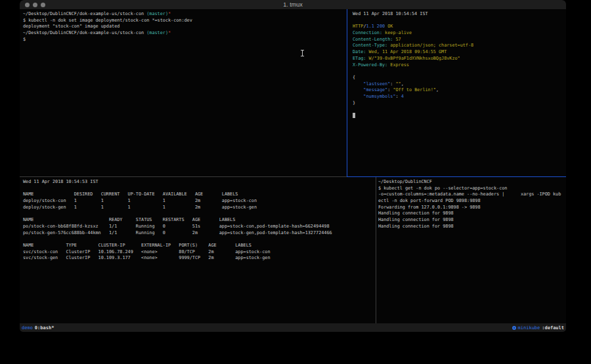 The image size is (591, 364). What do you see at coordinates (200, 246) in the screenshot?
I see `terminal-line: NAME TYPE CLUSTER-IP EXTERNAL-IP PORT(S)…` at bounding box center [200, 246].